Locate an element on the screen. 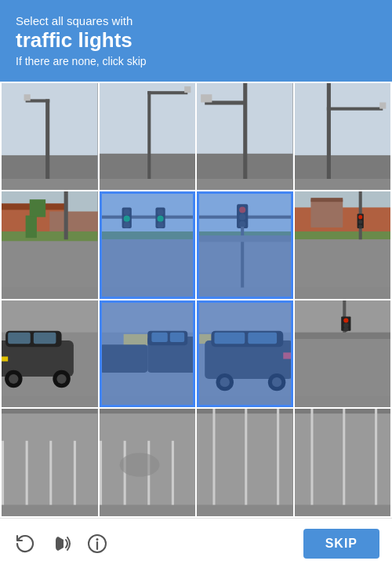  info-icon is located at coordinates (97, 544).